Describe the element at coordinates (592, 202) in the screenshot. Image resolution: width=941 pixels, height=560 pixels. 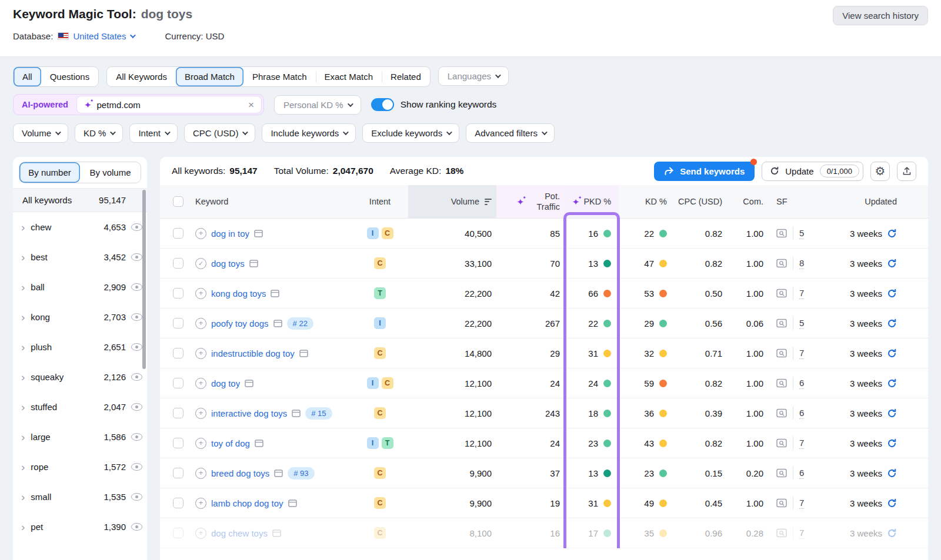
I see `column-header-pkd: ✦ PKD %` at that location.